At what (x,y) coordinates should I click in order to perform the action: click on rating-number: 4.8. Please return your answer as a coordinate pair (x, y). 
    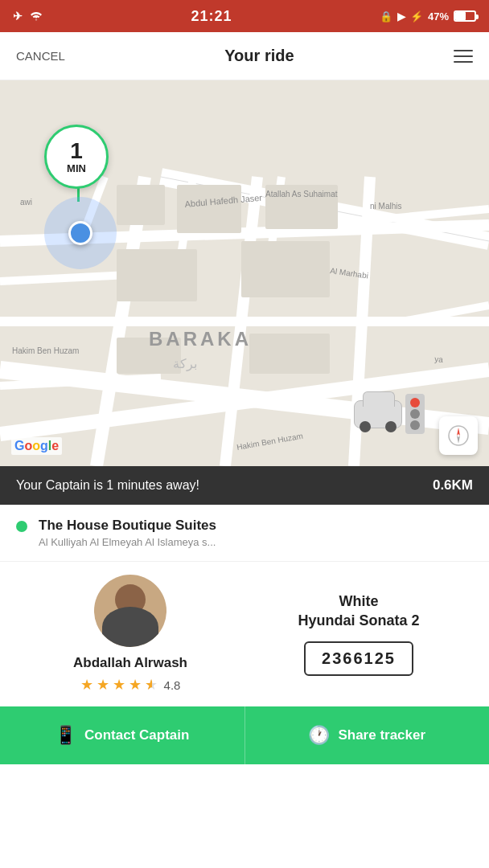
    Looking at the image, I should click on (172, 685).